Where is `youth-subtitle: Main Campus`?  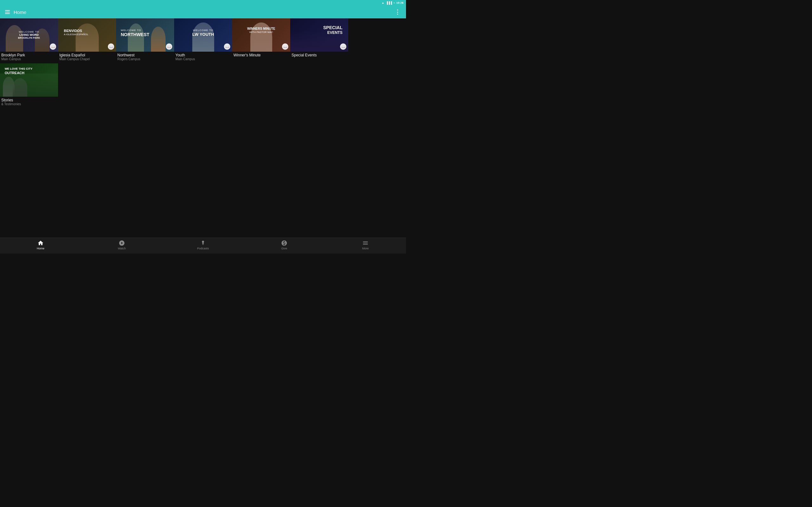
youth-subtitle: Main Campus is located at coordinates (203, 59).